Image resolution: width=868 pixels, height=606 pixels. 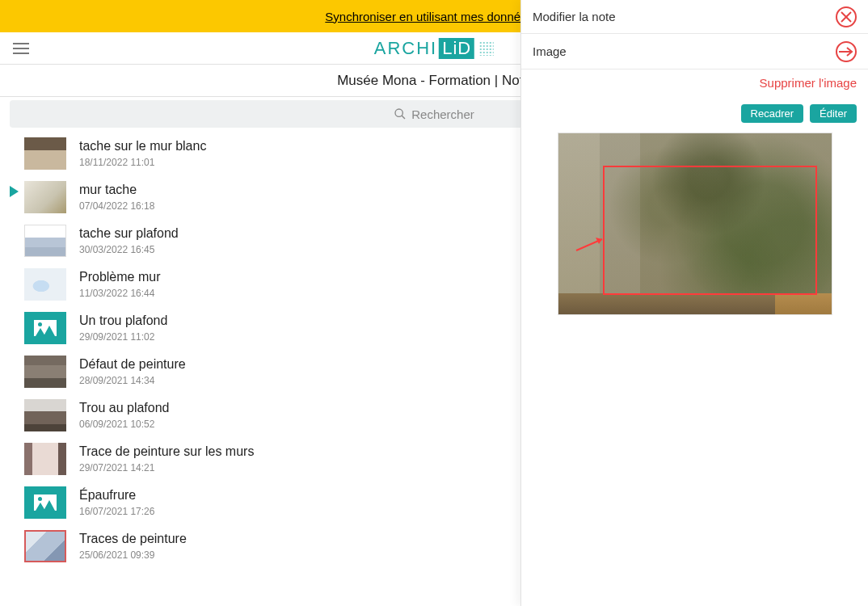 I want to click on note-date: 06/09/2021 10:52, so click(x=124, y=424).